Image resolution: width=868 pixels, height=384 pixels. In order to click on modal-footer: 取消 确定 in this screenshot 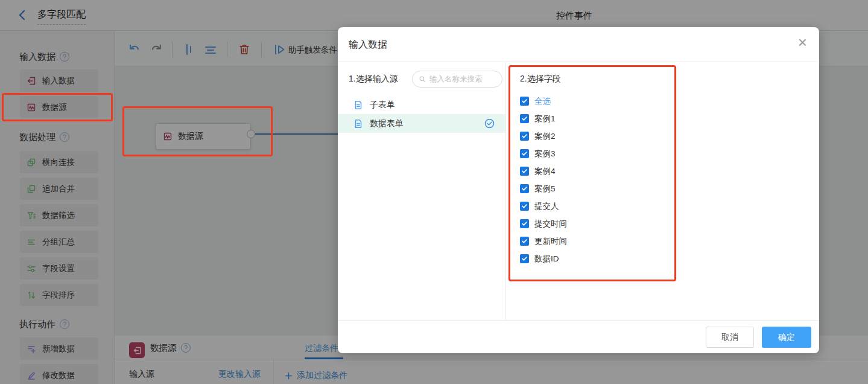, I will do `click(578, 337)`.